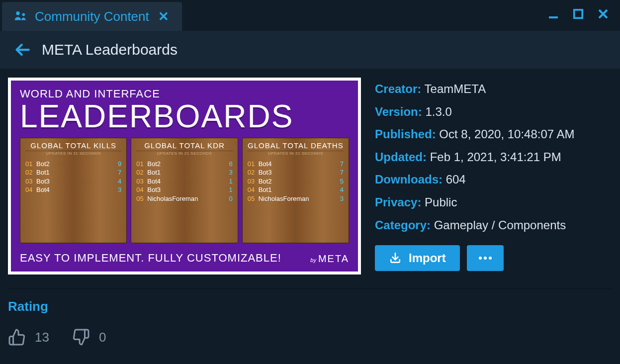  I want to click on window-close-icon, so click(603, 14).